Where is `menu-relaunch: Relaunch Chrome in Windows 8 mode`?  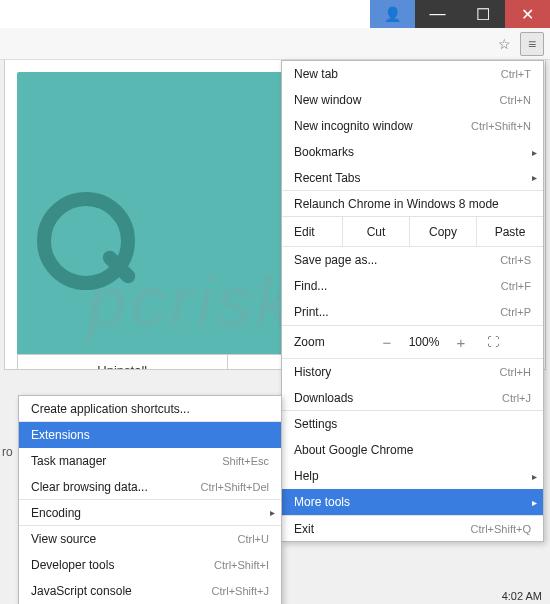
menu-relaunch: Relaunch Chrome in Windows 8 mode is located at coordinates (412, 204).